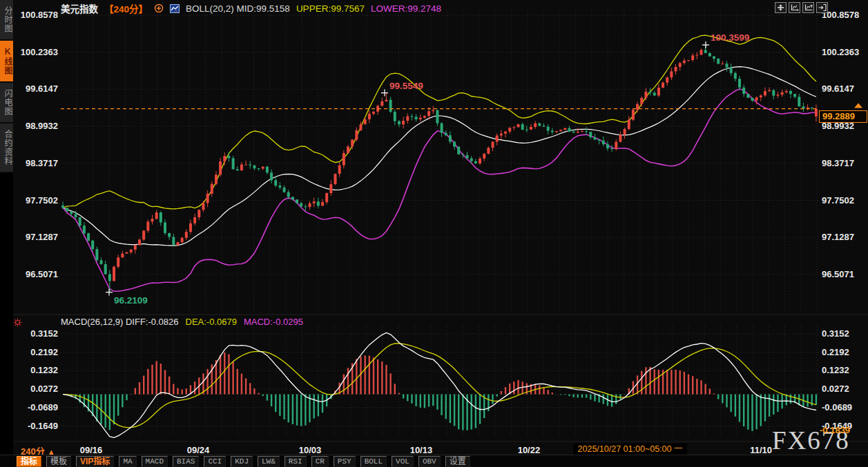 The image size is (868, 467). What do you see at coordinates (761, 450) in the screenshot?
I see `date-tick-label: 11/10` at bounding box center [761, 450].